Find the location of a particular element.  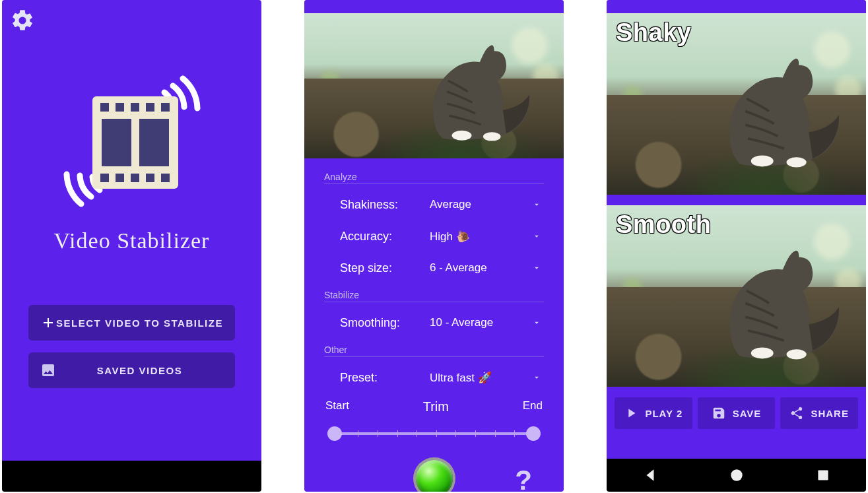

share-button: SHARE is located at coordinates (819, 413).